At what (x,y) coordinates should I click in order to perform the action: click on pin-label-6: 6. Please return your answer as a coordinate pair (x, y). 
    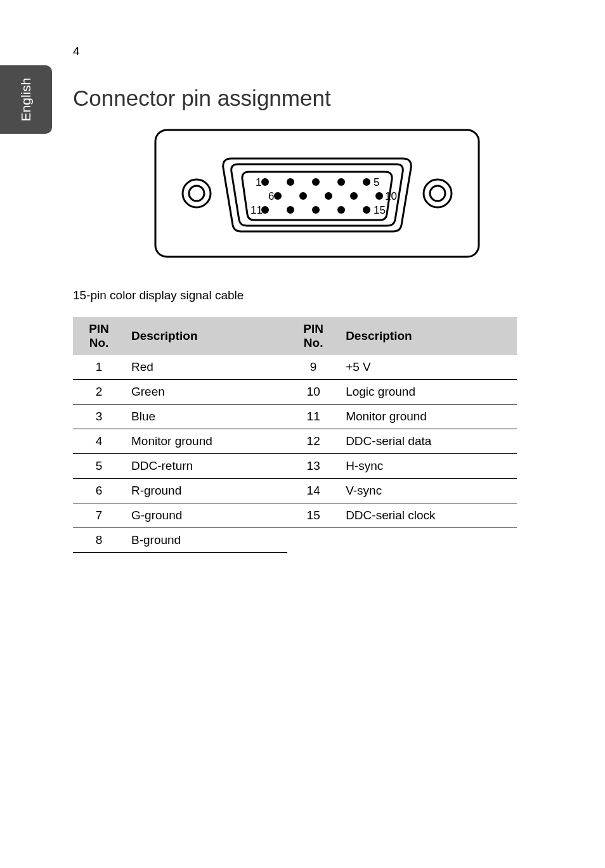
    Looking at the image, I should click on (271, 197).